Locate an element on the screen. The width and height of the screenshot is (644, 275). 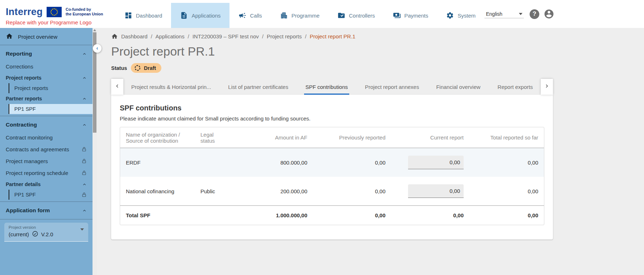
sidebar-collapse-button: ‹ is located at coordinates (97, 48).